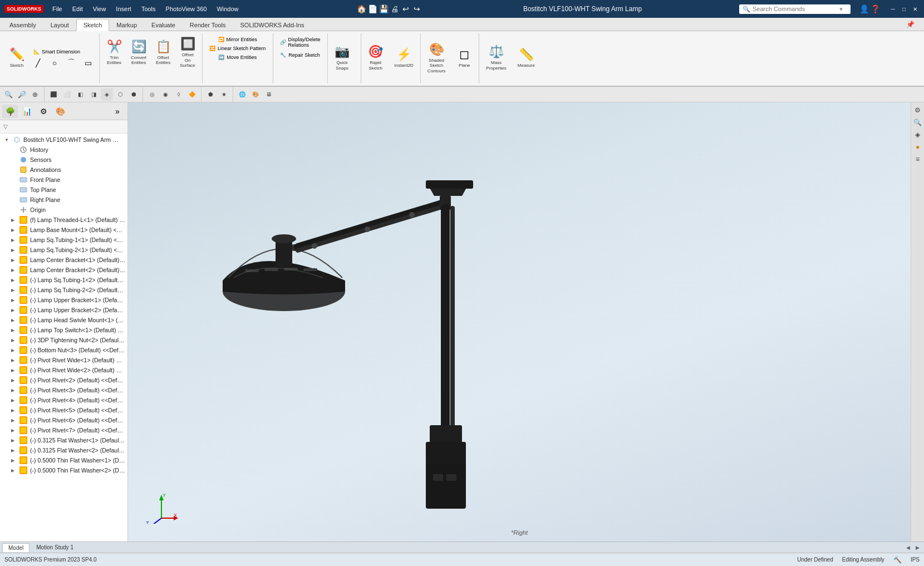 The image size is (924, 566). What do you see at coordinates (417, 9) in the screenshot?
I see `quick-access-redo: ↪` at bounding box center [417, 9].